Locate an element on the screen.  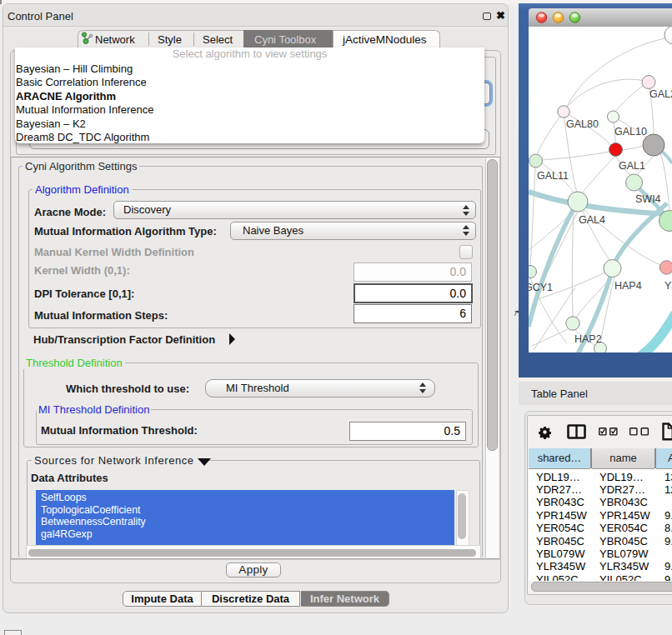
svg-text: SWI4 is located at coordinates (649, 199).